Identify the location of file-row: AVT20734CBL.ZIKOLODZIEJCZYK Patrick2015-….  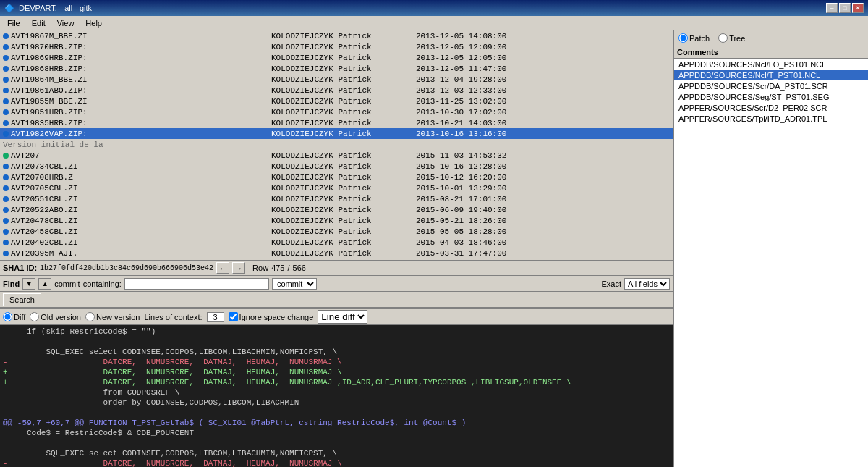
(336, 167).